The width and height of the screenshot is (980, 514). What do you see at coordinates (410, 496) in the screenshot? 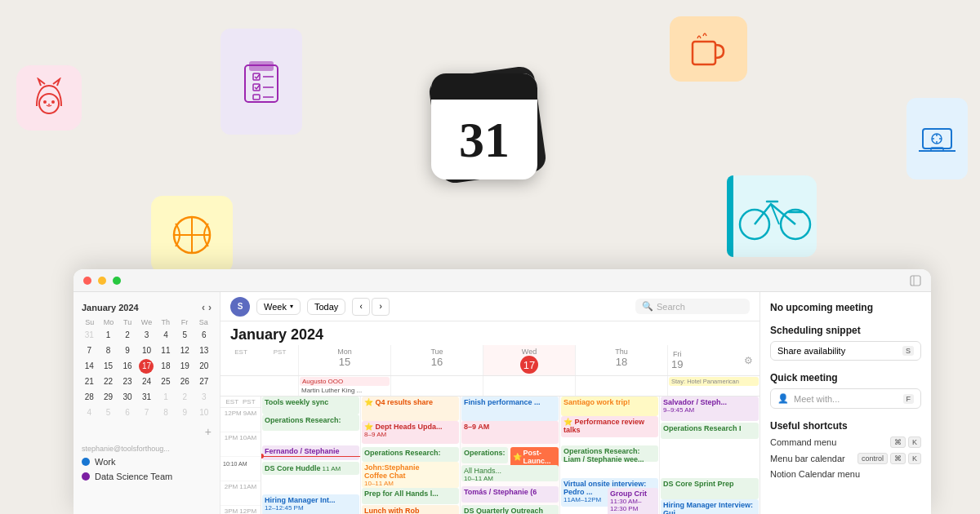
I see `prep-all-hands-event: Prep for All Hands l...` at bounding box center [410, 496].